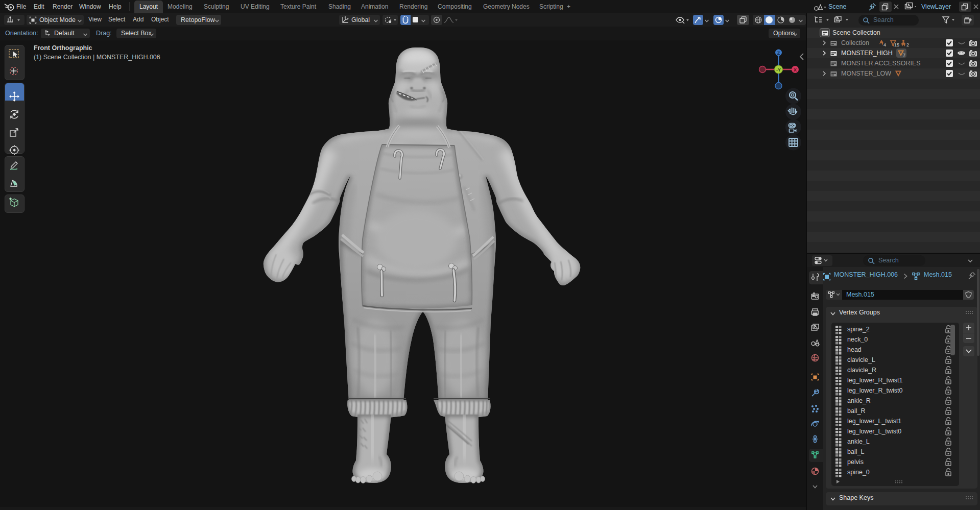 Image resolution: width=980 pixels, height=510 pixels. Describe the element at coordinates (908, 45) in the screenshot. I see `svg-text: 2` at that location.